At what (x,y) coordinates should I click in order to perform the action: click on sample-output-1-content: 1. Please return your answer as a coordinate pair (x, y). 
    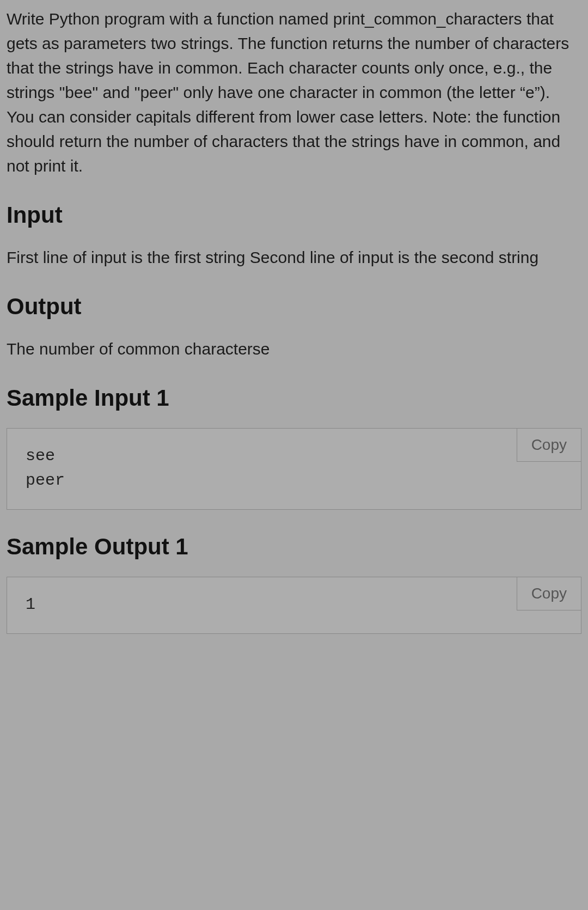
    Looking at the image, I should click on (294, 606).